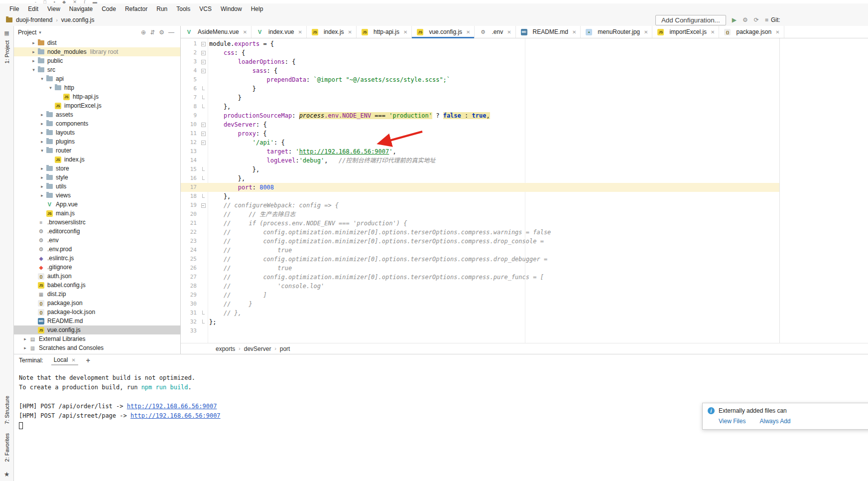  I want to click on menu-item-refactor: Refactor, so click(136, 9).